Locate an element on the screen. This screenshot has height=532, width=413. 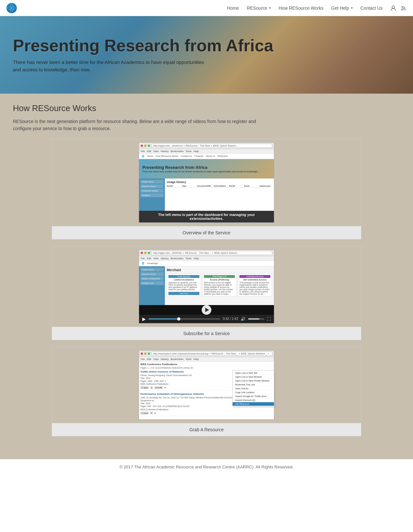
time-display: 0:42 / 1:42 is located at coordinates (230, 319).